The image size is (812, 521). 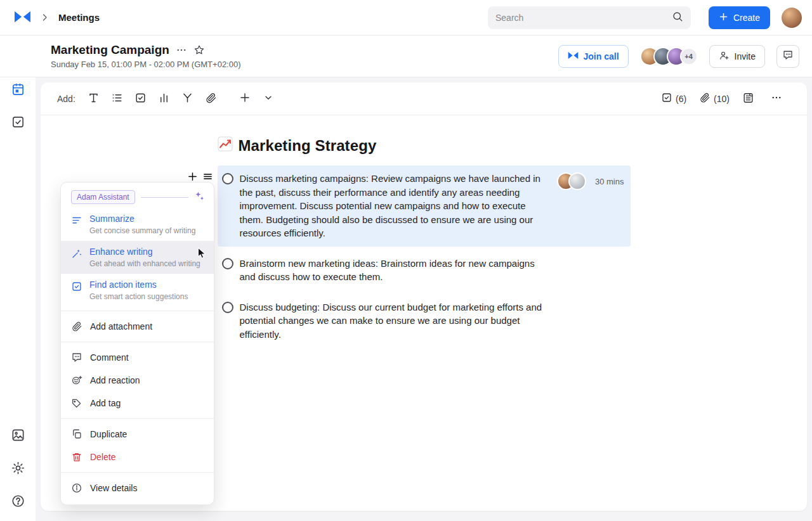 I want to click on meeting-title: Marketing Campaign, so click(x=110, y=50).